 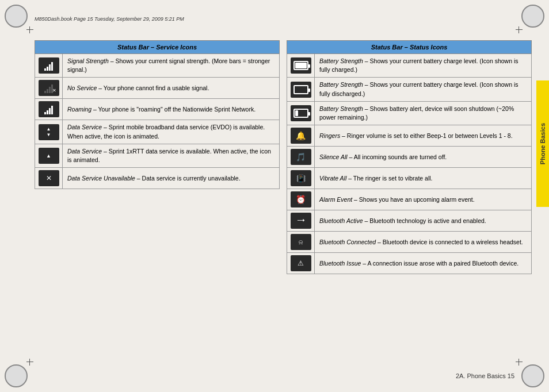 What do you see at coordinates (48, 156) in the screenshot?
I see `data-1x-symbol: ▲` at bounding box center [48, 156].